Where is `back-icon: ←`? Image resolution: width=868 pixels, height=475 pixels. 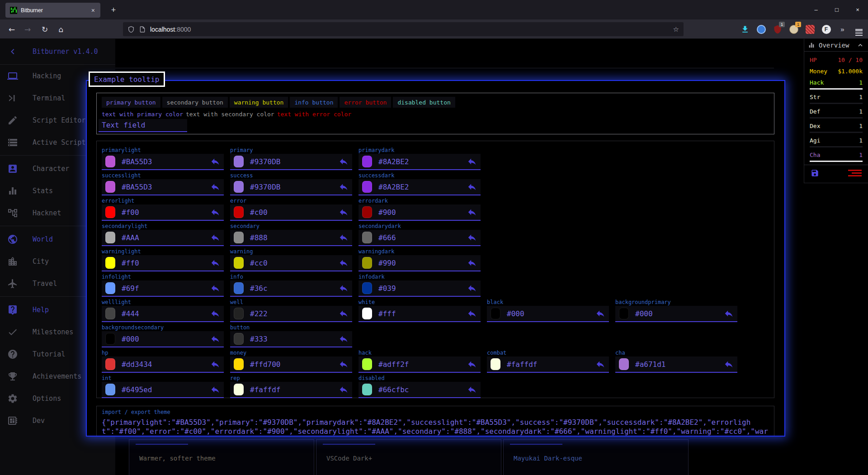
back-icon: ← is located at coordinates (12, 29).